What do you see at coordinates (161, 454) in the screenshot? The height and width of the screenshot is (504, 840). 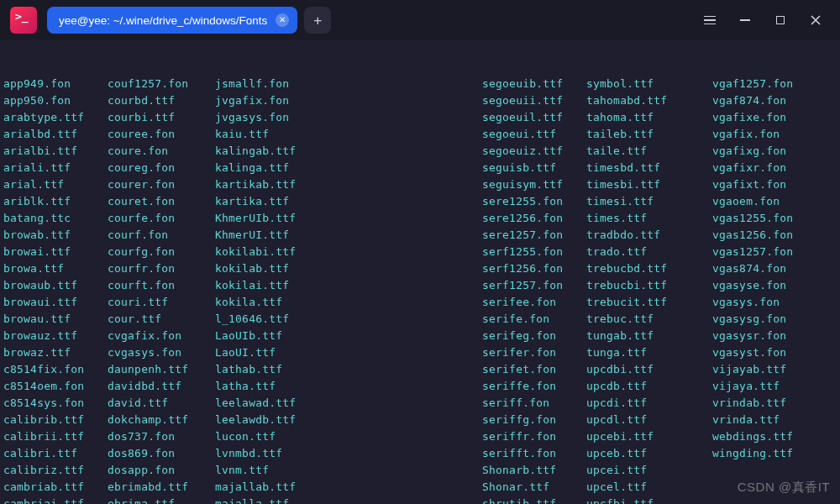 I see `file-entry: dos869.fon` at bounding box center [161, 454].